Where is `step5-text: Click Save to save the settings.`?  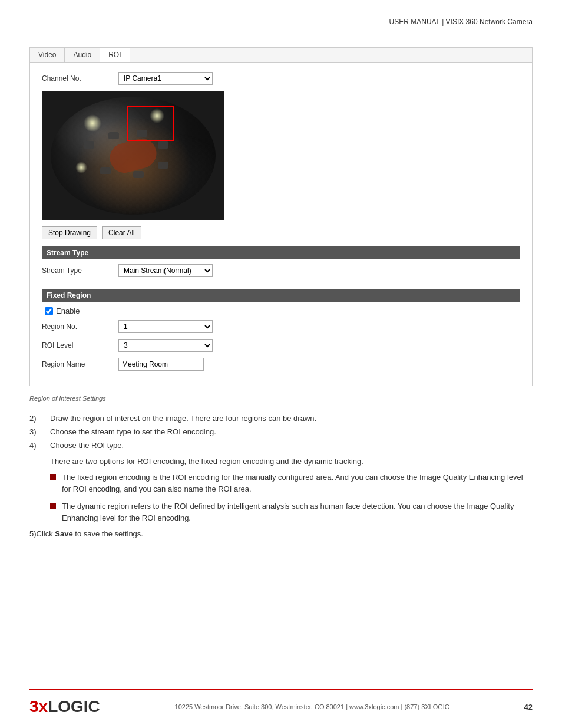
step5-text: Click Save to save the settings. is located at coordinates (90, 534).